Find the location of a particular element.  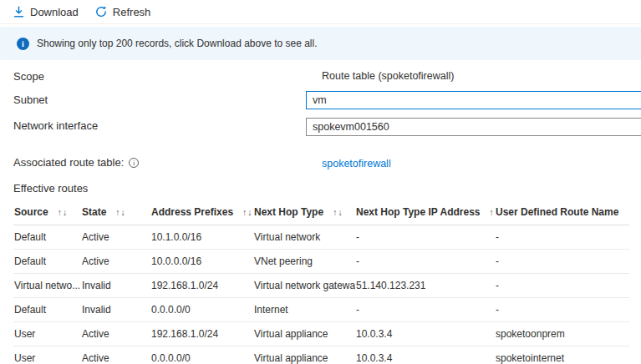

table-row: DefaultInvalid0.0.0.0/0Internet-- is located at coordinates (321, 311).